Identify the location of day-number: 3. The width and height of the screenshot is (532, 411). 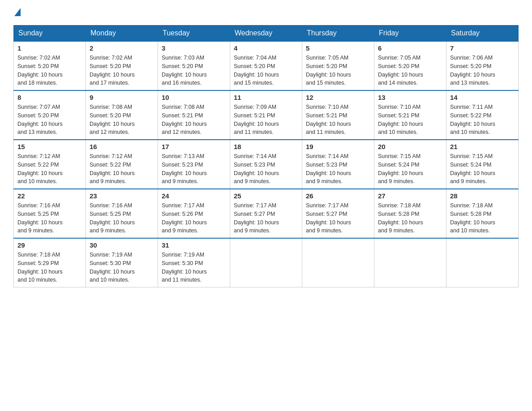
(194, 48).